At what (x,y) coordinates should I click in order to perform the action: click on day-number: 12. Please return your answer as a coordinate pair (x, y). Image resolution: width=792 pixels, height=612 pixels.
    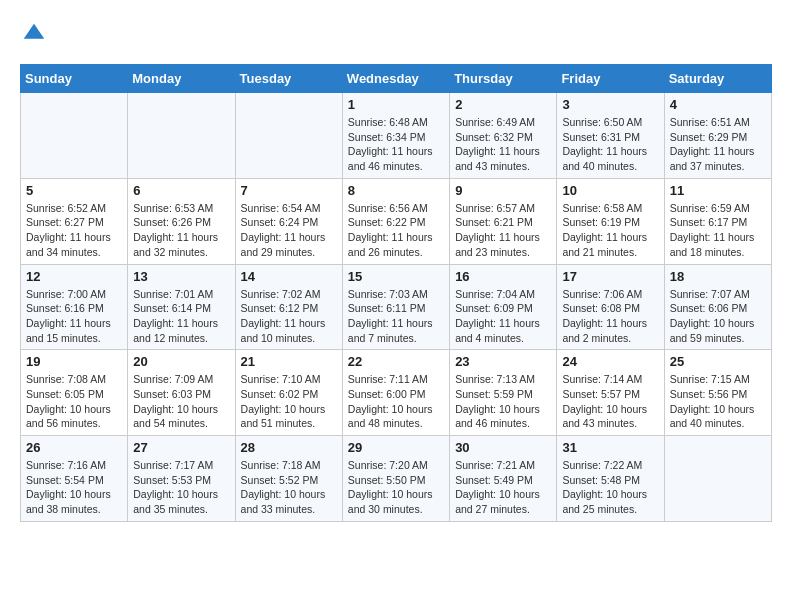
    Looking at the image, I should click on (74, 276).